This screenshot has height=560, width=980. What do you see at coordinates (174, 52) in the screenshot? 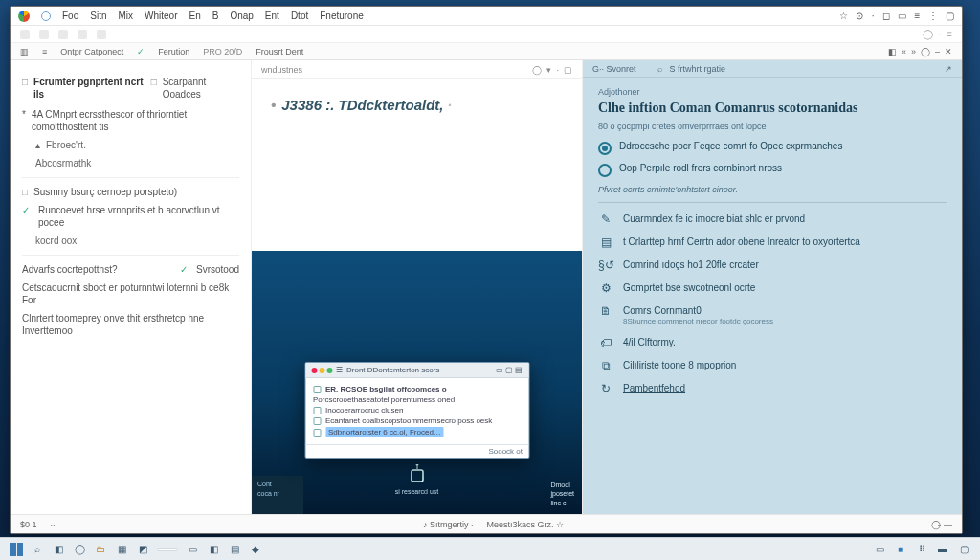
I see `ribbon-label: Ferution` at bounding box center [174, 52].